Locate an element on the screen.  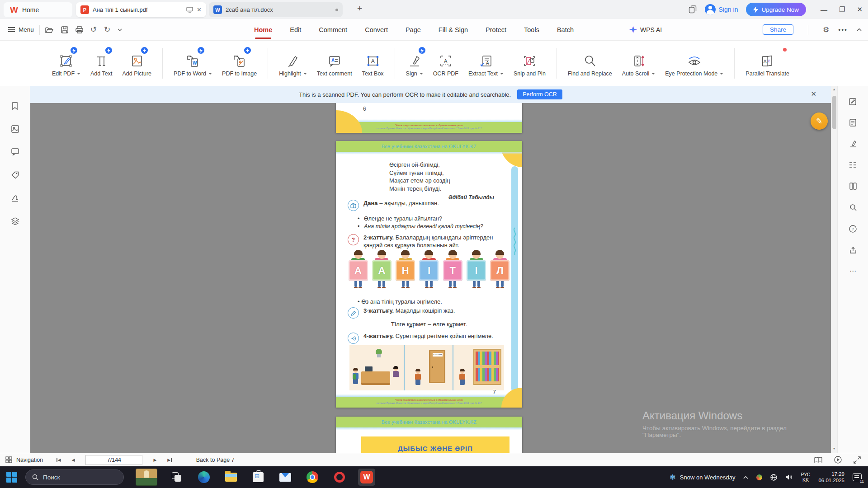
wps-ai-button: WPS AI is located at coordinates (646, 30).